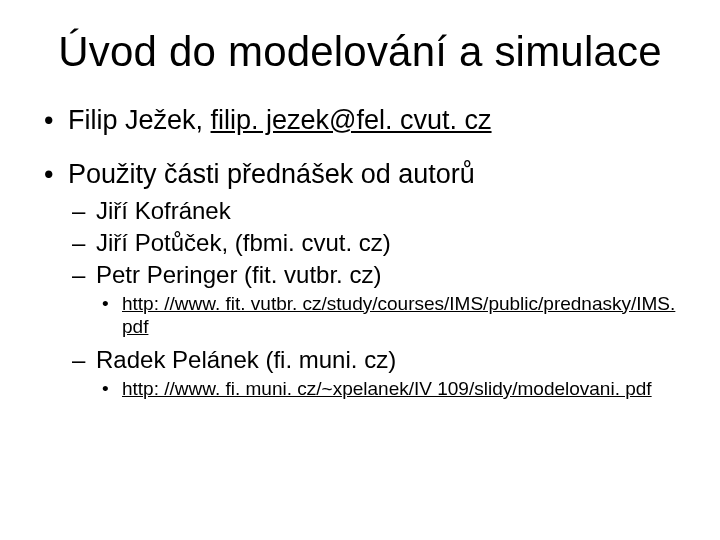 The height and width of the screenshot is (540, 720). What do you see at coordinates (388, 389) in the screenshot?
I see `credit-links-pelanek: http: //www. fi. muni. cz/~xpelanek/IV 1…` at bounding box center [388, 389].